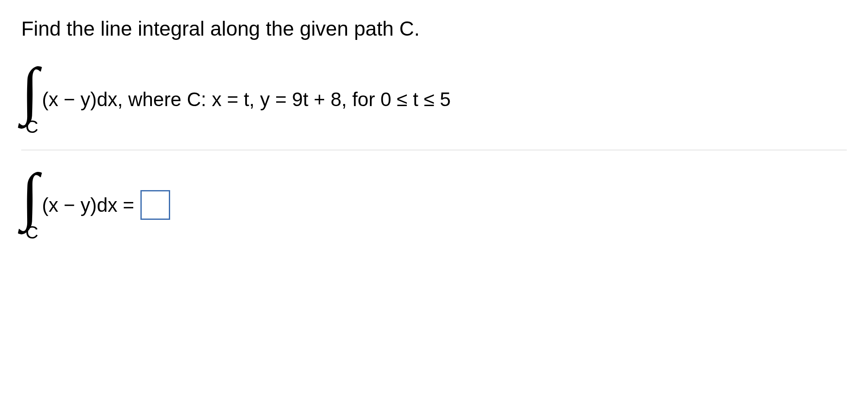 Image resolution: width=868 pixels, height=418 pixels. Describe the element at coordinates (246, 99) in the screenshot. I see `integral-expression: (x − y)dx , where C: x = t, y = 9t + 8, …` at that location.